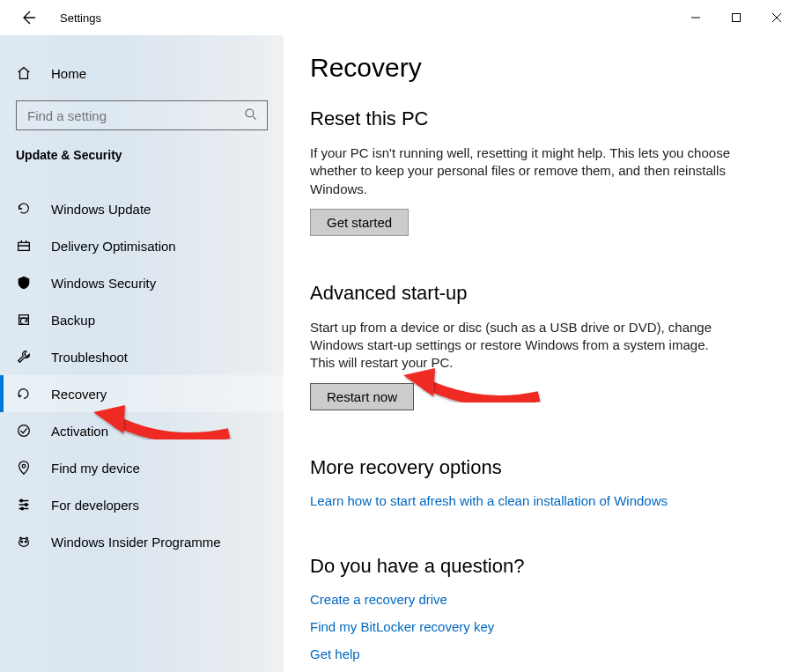 The width and height of the screenshot is (797, 672). What do you see at coordinates (26, 394) in the screenshot?
I see `recovery-icon` at bounding box center [26, 394].